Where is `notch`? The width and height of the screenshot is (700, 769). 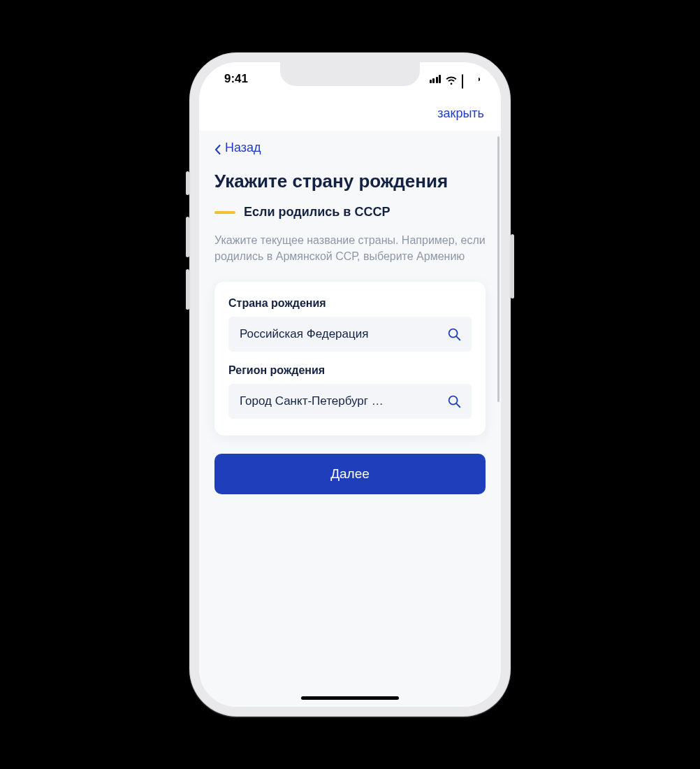 notch is located at coordinates (350, 74).